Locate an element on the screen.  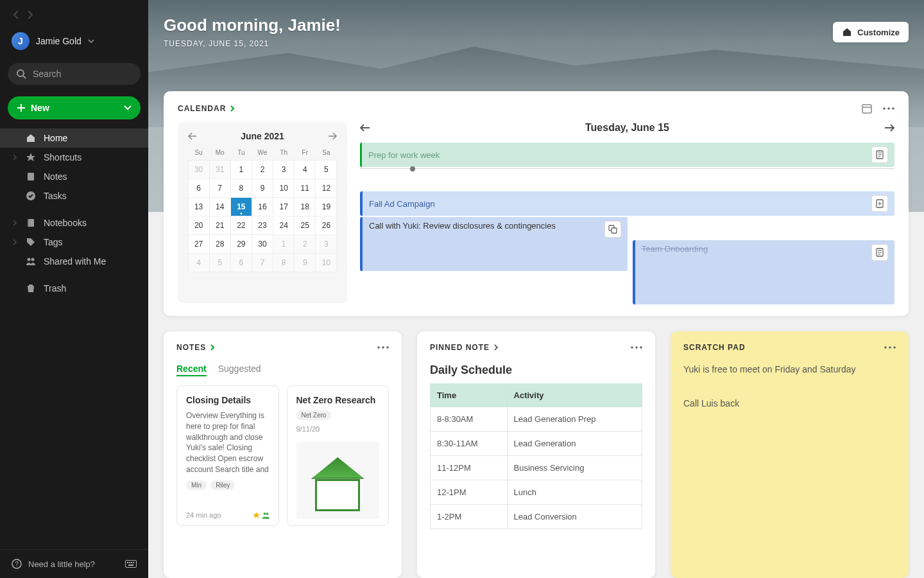
sidebar-item-tags: Tags is located at coordinates (74, 242).